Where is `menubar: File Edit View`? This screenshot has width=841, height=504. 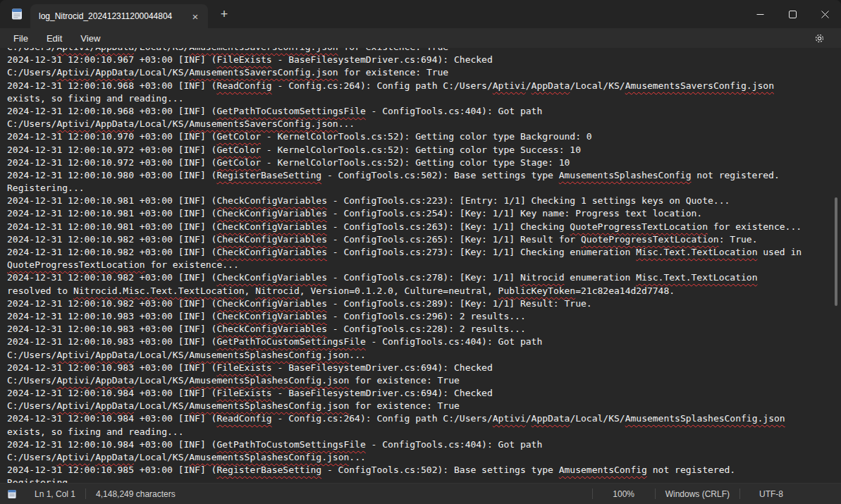
menubar: File Edit View is located at coordinates (420, 38).